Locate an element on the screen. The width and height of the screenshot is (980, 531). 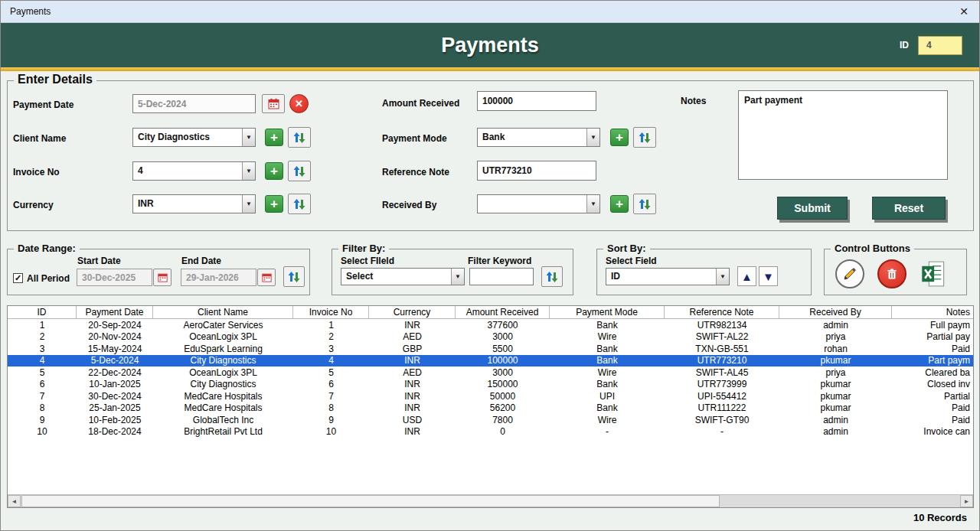
column-header: Invoice No is located at coordinates (331, 312).